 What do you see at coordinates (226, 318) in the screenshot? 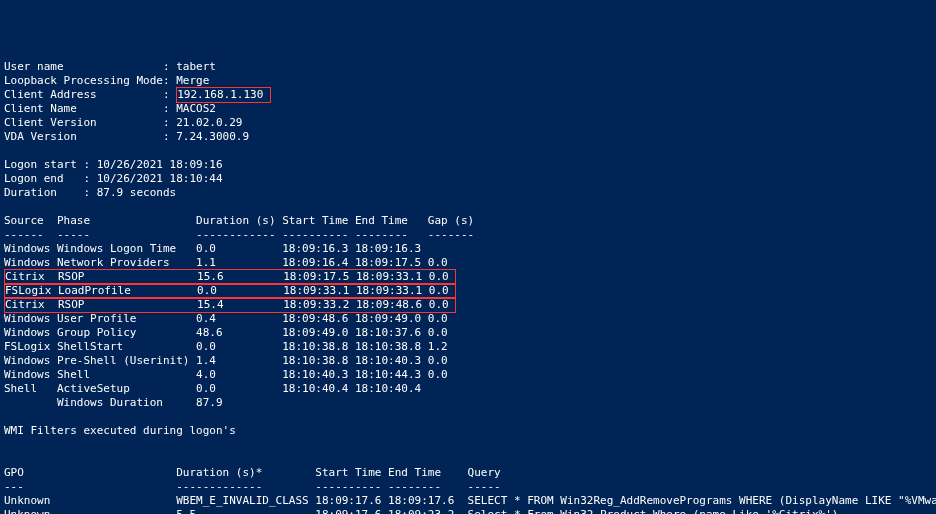
I see `phase-row: Windows User Profile 0.4 18:09:48.6 18:0…` at bounding box center [226, 318].